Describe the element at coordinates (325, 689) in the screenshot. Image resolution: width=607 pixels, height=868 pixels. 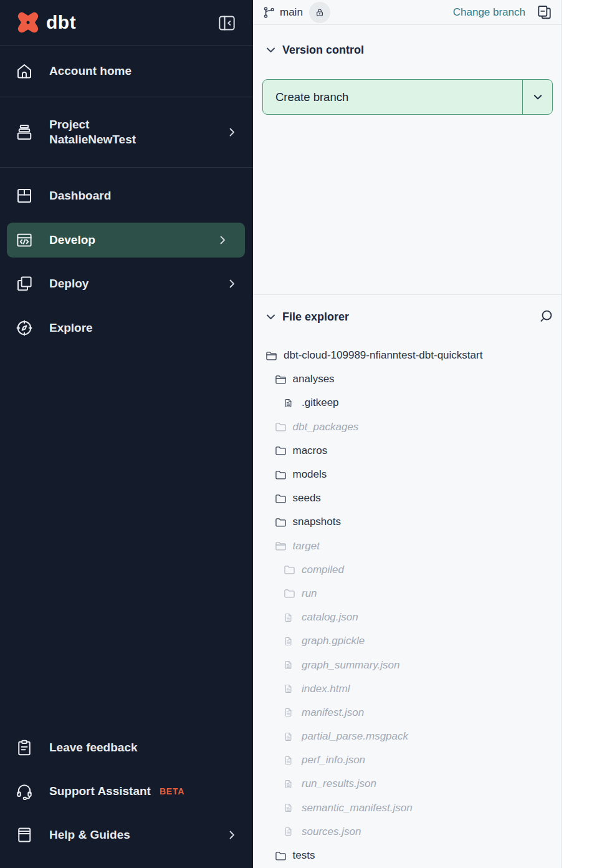
I see `tree-item-label: index.html` at that location.